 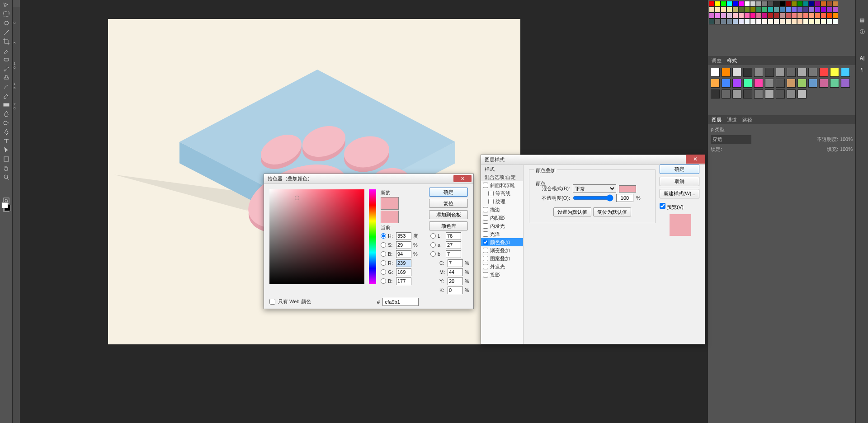 I want to click on dodge-tool, so click(x=6, y=123).